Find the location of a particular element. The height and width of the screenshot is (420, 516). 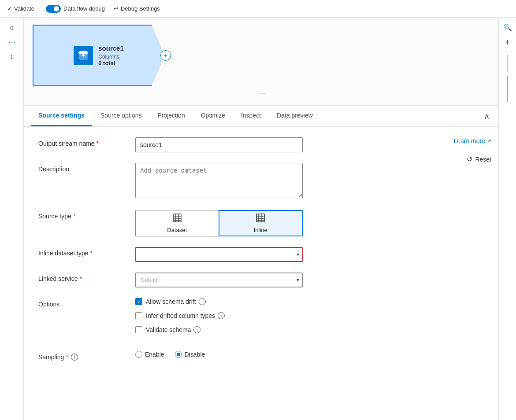

dataset-type-button: Dataset is located at coordinates (177, 223).